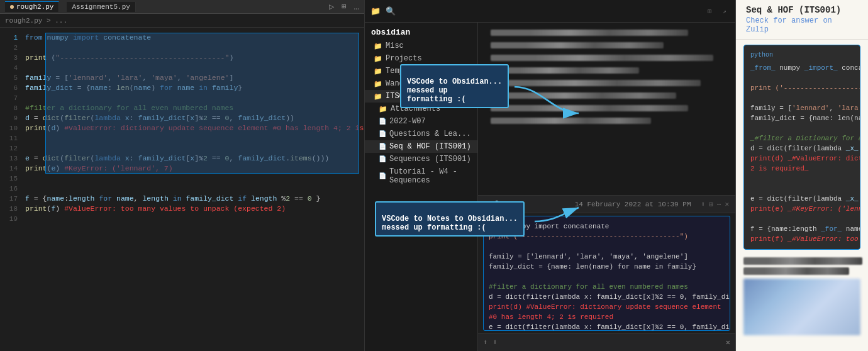 This screenshot has width=868, height=351. Describe the element at coordinates (404, 58) in the screenshot. I see `sidebar-projects-label: Projects` at that location.